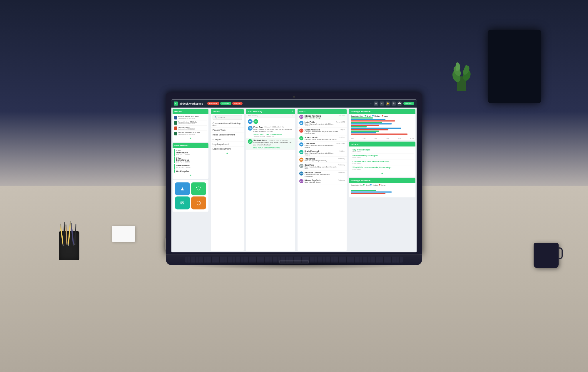 The height and width of the screenshot is (372, 588). I want to click on bell-icon: 🔔, so click(388, 103).